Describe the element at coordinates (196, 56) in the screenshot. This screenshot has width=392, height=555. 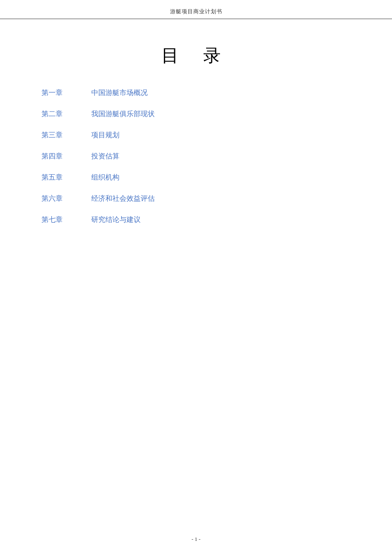
I see `toc-title: 目 录` at that location.